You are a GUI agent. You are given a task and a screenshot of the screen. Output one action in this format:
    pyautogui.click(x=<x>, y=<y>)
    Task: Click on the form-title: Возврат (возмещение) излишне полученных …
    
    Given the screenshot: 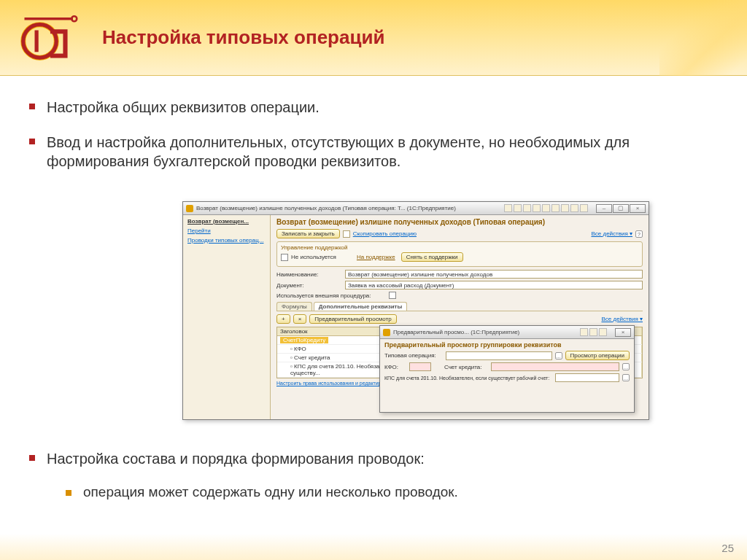 What is the action you would take?
    pyautogui.click(x=460, y=222)
    